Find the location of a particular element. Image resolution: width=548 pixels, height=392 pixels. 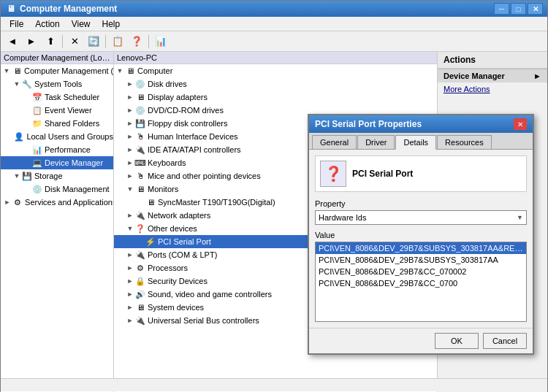

tree-item-label: Services and Applications is located at coordinates (69, 202).